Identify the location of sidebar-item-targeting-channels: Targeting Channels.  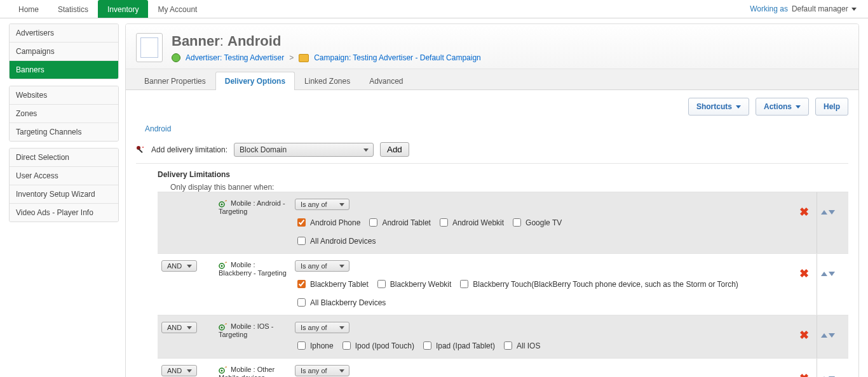
(64, 132).